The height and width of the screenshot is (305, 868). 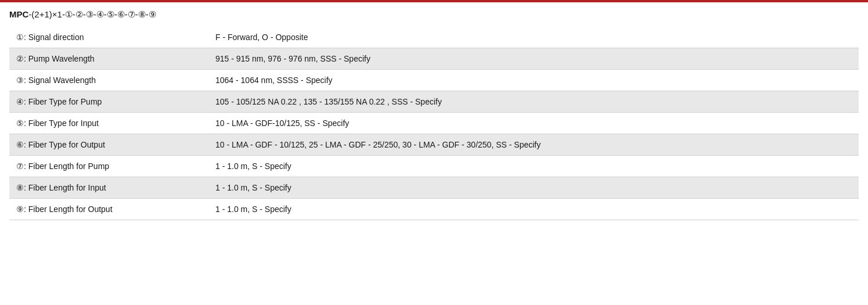 I want to click on row-label: ②: Pump Wavelength, so click(x=109, y=59).